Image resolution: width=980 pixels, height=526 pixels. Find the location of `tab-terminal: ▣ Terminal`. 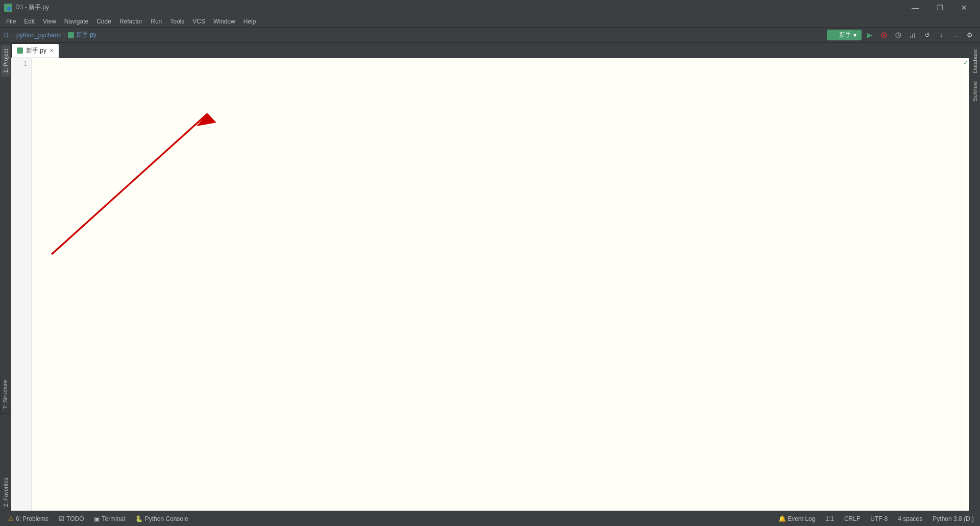

tab-terminal: ▣ Terminal is located at coordinates (109, 519).